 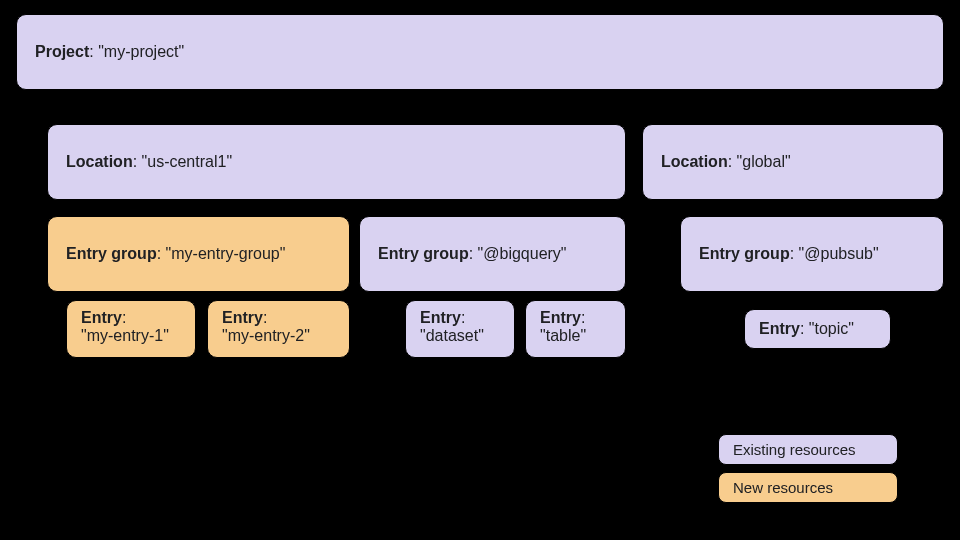 I want to click on entry-my-entry-2-box: Entry:"my-entry-2", so click(x=278, y=329).